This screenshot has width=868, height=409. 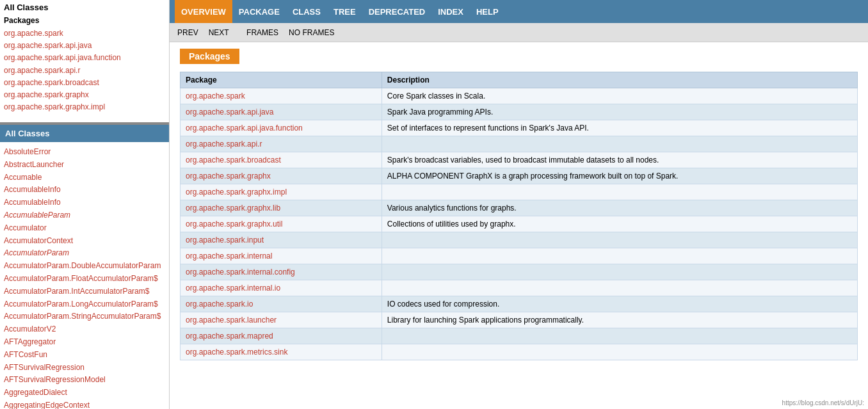 I want to click on package-table-link: org.apache.spark.launcher, so click(x=231, y=320).